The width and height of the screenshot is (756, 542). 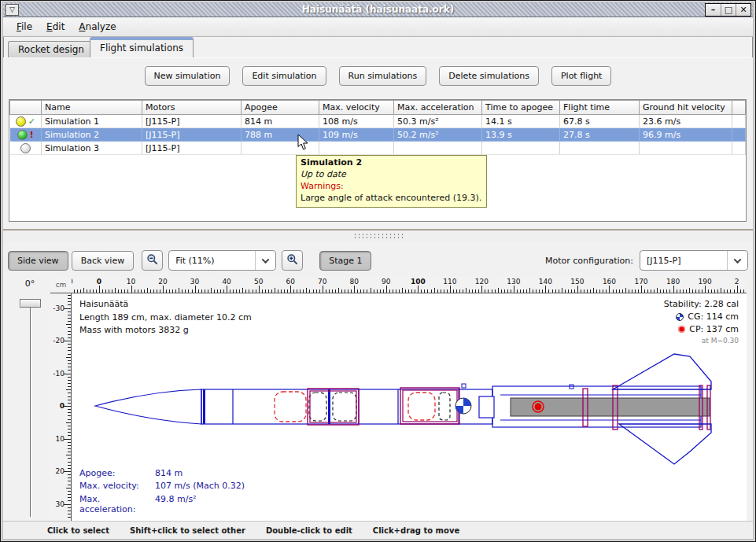 I want to click on split-pane-handle, so click(x=378, y=236).